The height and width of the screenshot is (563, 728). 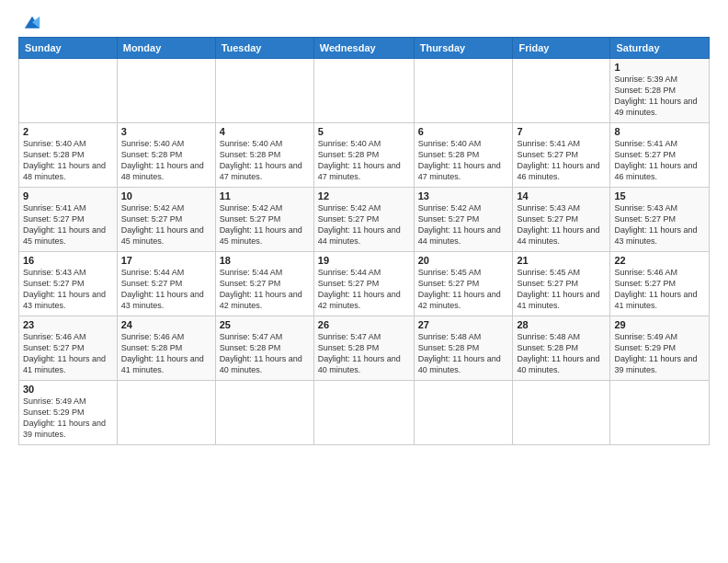 I want to click on calendar-week-1: 1Sunrise: 5:39 AM Sunset: 5:28 PM Daylig…, so click(x=364, y=91).